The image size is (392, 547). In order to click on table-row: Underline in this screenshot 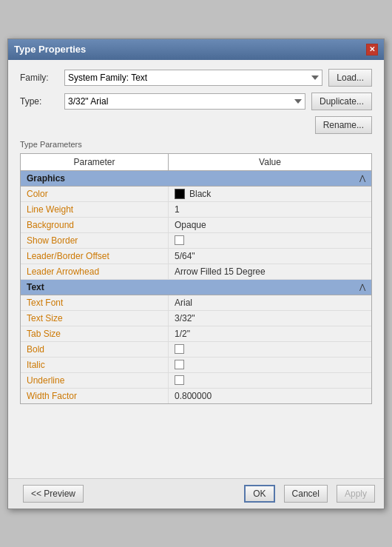, I will do `click(196, 380)`.